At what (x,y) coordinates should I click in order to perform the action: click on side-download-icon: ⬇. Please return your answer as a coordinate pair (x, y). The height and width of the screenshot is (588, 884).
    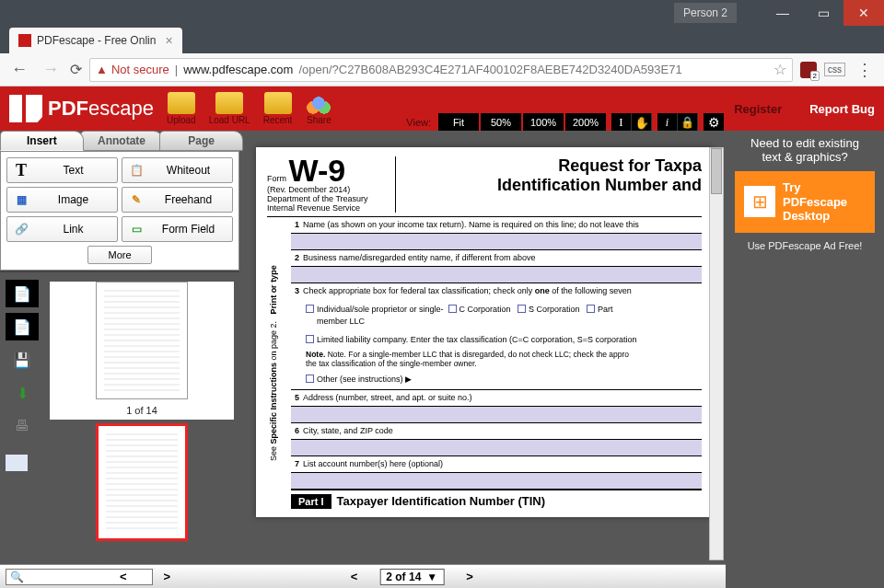
    Looking at the image, I should click on (22, 393).